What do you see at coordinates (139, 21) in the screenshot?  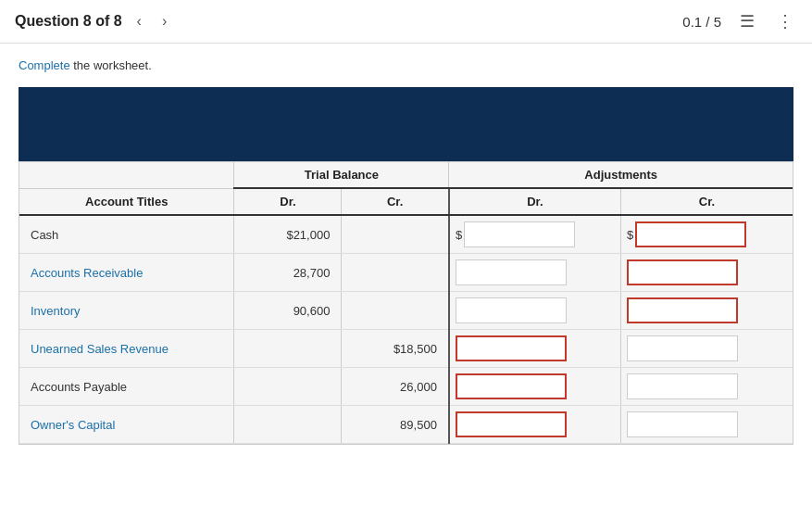 I see `prev-button: ‹` at bounding box center [139, 21].